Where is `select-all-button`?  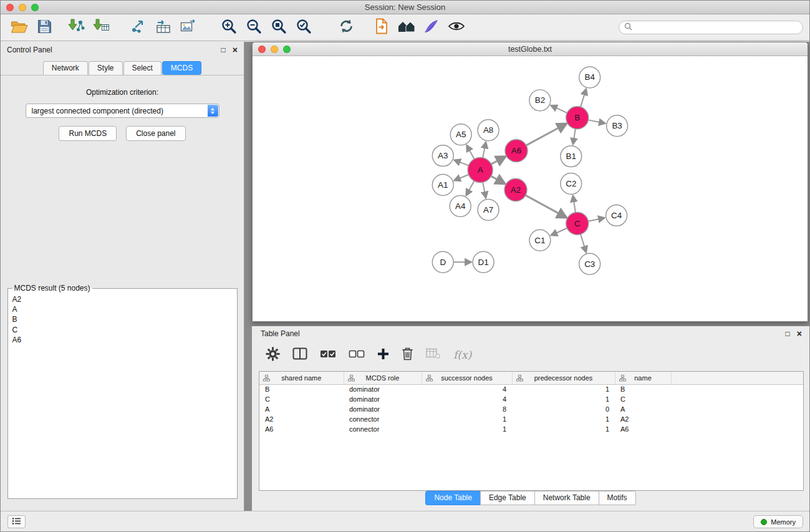
select-all-button is located at coordinates (328, 355).